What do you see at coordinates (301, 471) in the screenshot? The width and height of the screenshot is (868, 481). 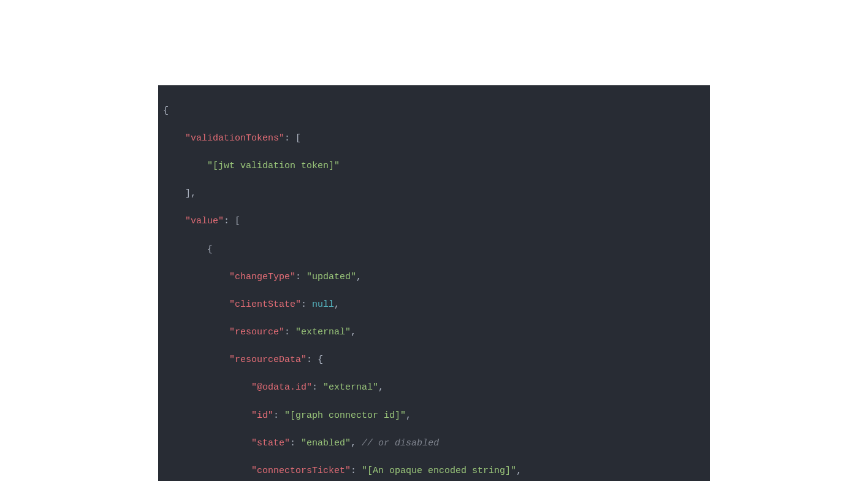 I see `key-connectorsTicket: "connectorsTicket"` at bounding box center [301, 471].